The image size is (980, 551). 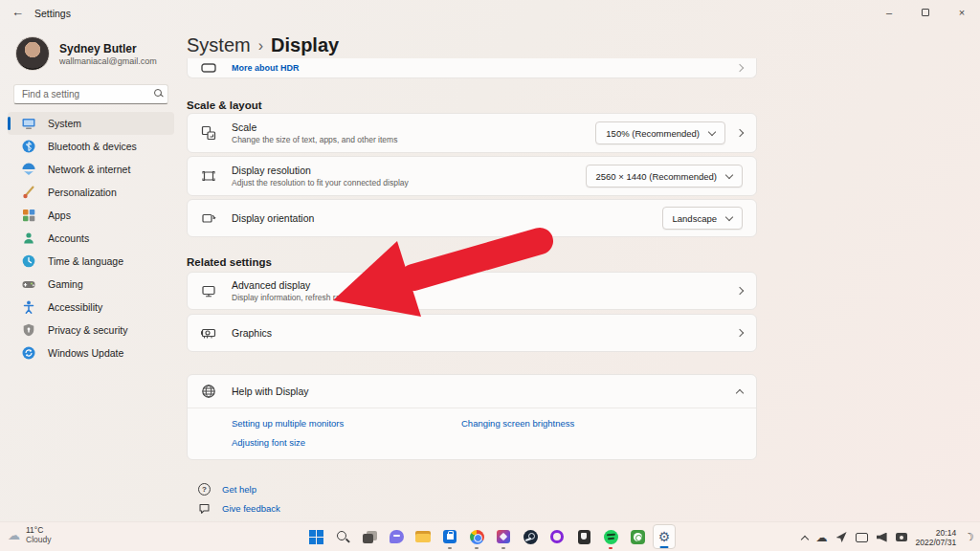 I want to click on taskbar: ☁ 11°C Cloudy ⚙ ☁, so click(x=490, y=536).